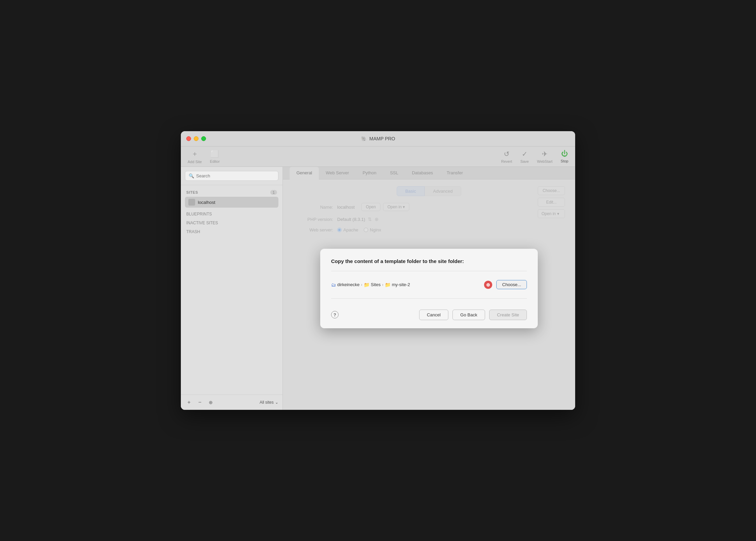 The image size is (756, 541). What do you see at coordinates (333, 285) in the screenshot?
I see `folder-icon-1: 🗂` at bounding box center [333, 285].